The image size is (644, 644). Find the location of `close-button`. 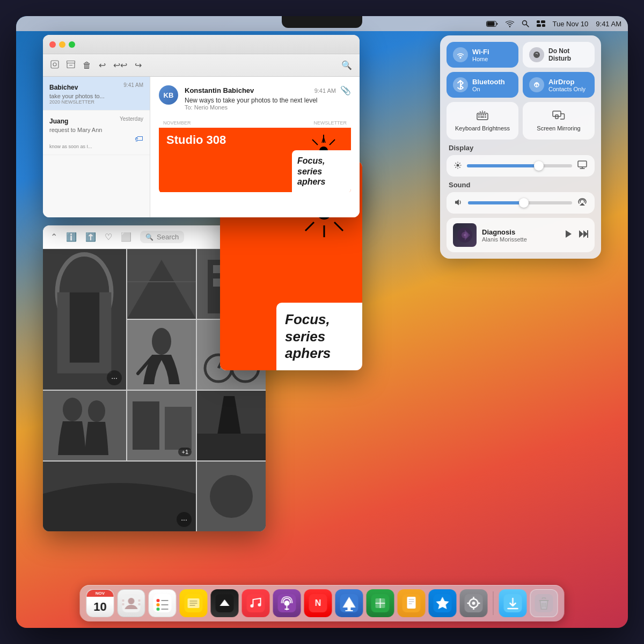

close-button is located at coordinates (53, 45).